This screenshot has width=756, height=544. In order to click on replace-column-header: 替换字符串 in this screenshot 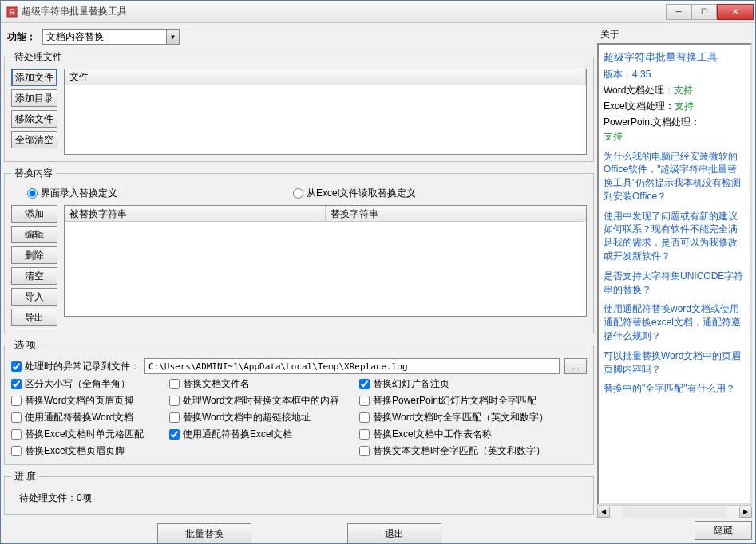, I will do `click(457, 214)`.